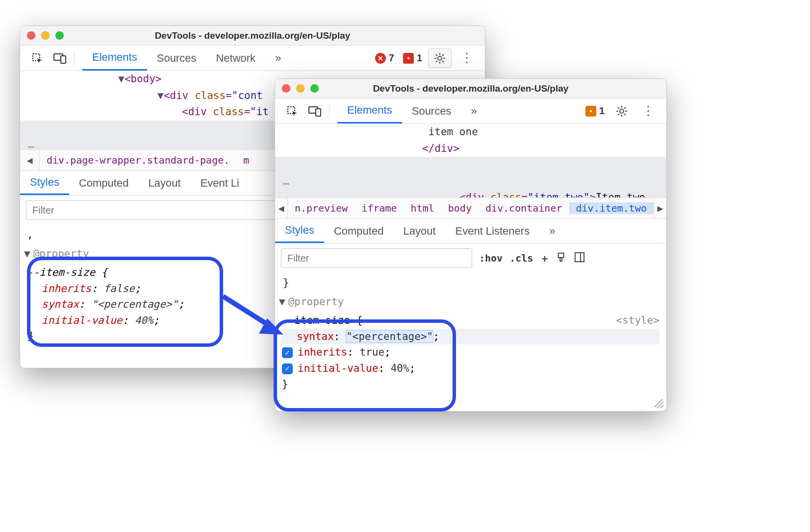 The image size is (810, 532). I want to click on filter-input, so click(377, 258).